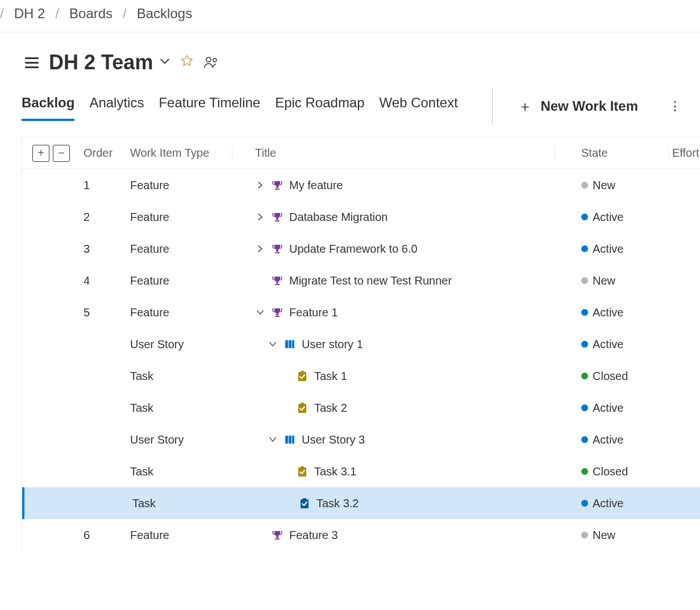  I want to click on col-header-order: Order, so click(105, 153).